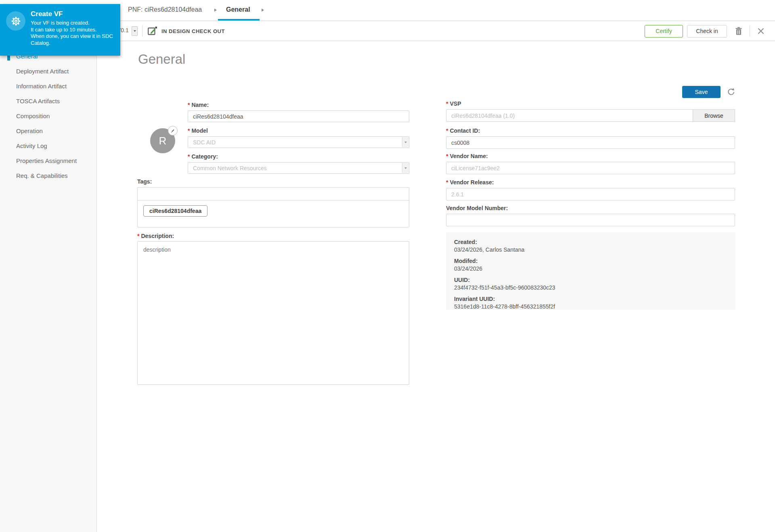 The width and height of the screenshot is (775, 532). I want to click on tab-caret-icon, so click(263, 10).